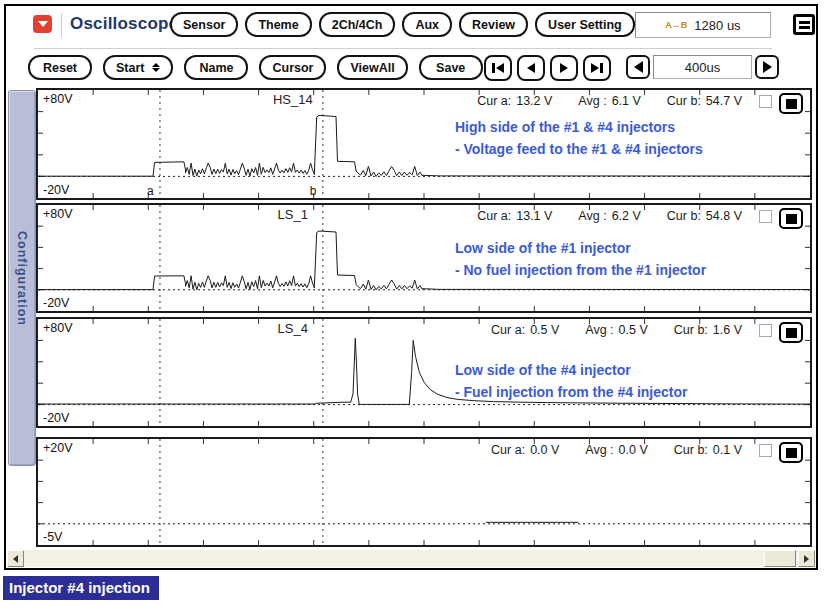  Describe the element at coordinates (728, 450) in the screenshot. I see `cur-b-value: 0.1 V` at that location.